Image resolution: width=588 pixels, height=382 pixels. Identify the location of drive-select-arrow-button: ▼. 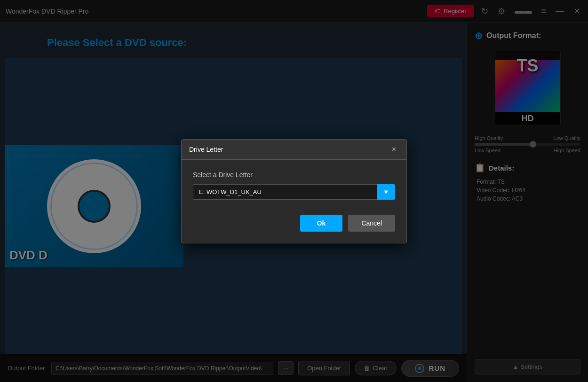
(386, 192).